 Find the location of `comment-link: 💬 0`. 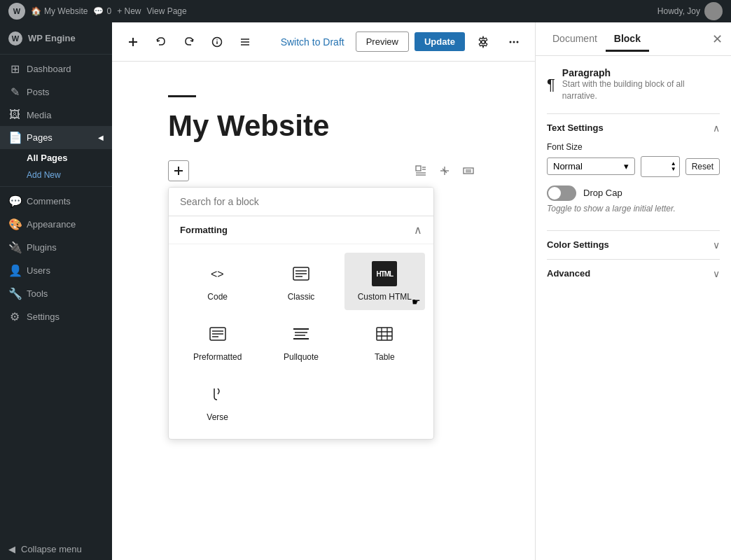

comment-link: 💬 0 is located at coordinates (102, 11).